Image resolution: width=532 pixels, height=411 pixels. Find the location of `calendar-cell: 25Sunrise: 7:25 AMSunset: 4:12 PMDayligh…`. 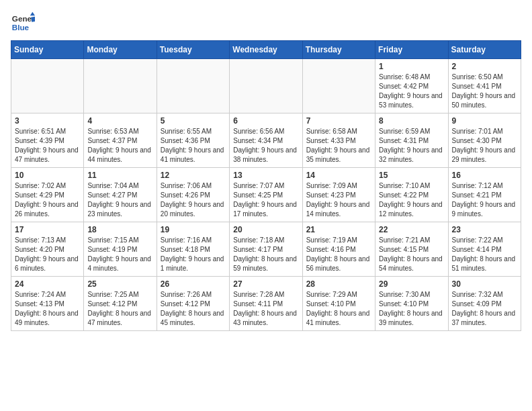

calendar-cell: 25Sunrise: 7:25 AMSunset: 4:12 PMDayligh… is located at coordinates (120, 304).